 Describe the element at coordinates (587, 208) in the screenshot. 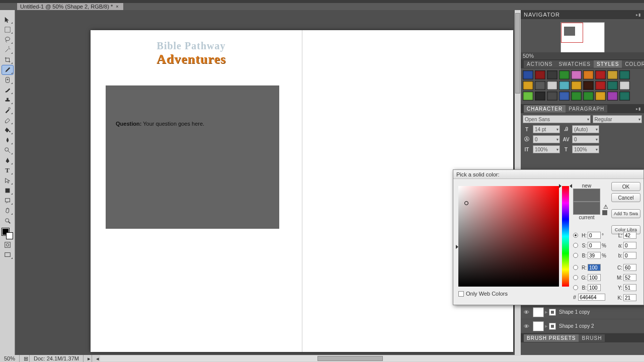

I see `current-color-swatch` at that location.